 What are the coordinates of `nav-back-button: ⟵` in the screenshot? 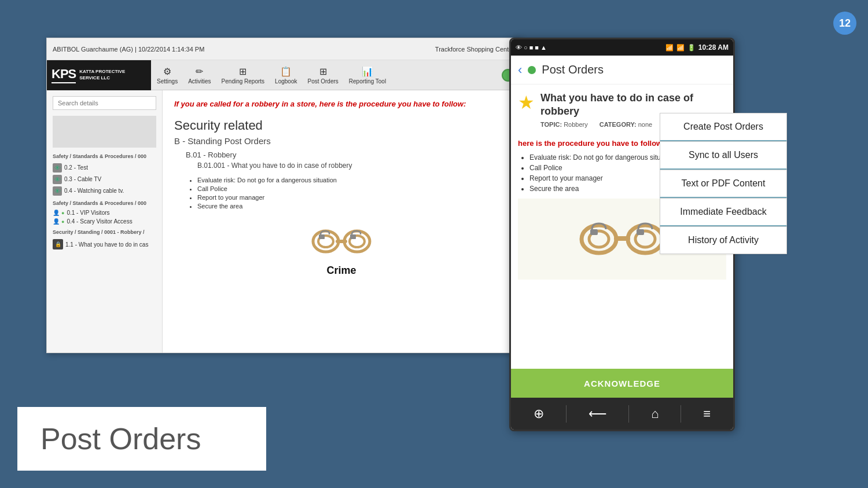 It's located at (598, 414).